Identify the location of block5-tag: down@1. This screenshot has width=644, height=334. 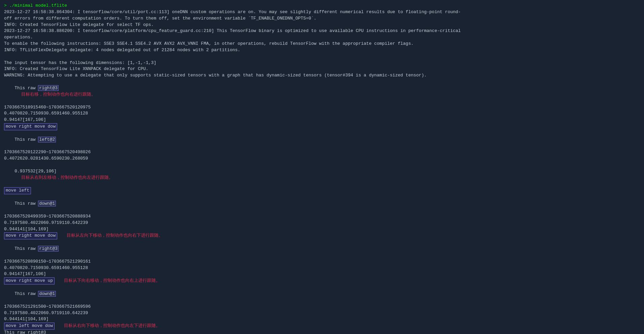
(47, 294).